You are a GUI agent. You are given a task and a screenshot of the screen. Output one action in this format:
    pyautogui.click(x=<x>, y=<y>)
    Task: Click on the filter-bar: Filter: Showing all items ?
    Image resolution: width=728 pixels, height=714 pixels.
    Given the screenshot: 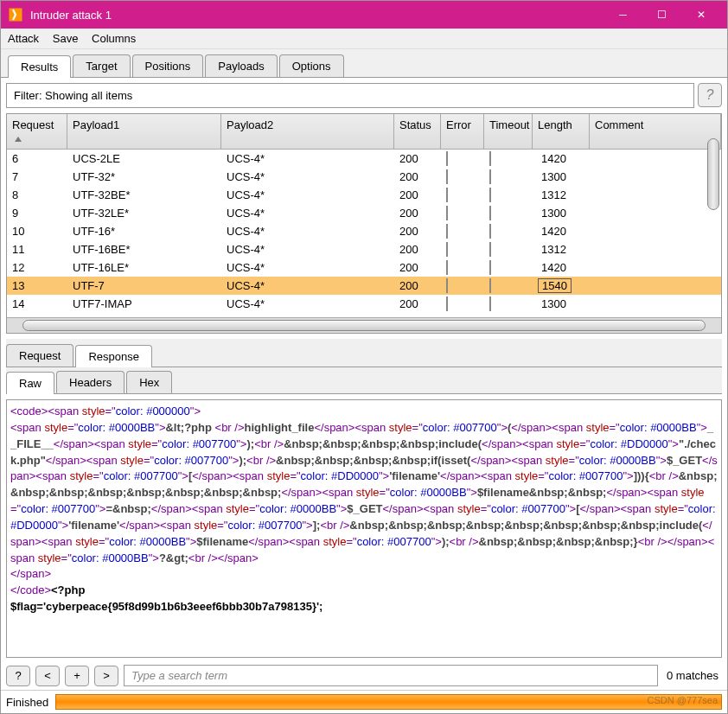 What is the action you would take?
    pyautogui.click(x=364, y=95)
    